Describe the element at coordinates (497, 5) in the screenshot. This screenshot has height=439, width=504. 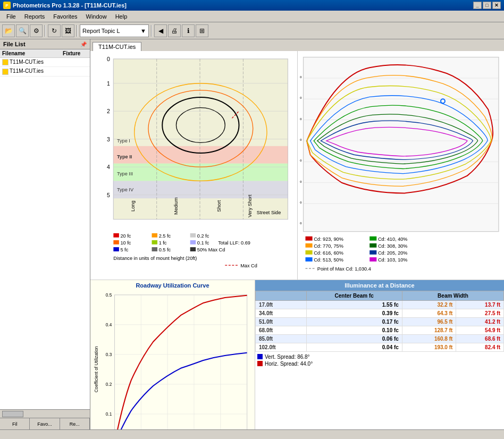
I see `close-btn: ✕` at that location.